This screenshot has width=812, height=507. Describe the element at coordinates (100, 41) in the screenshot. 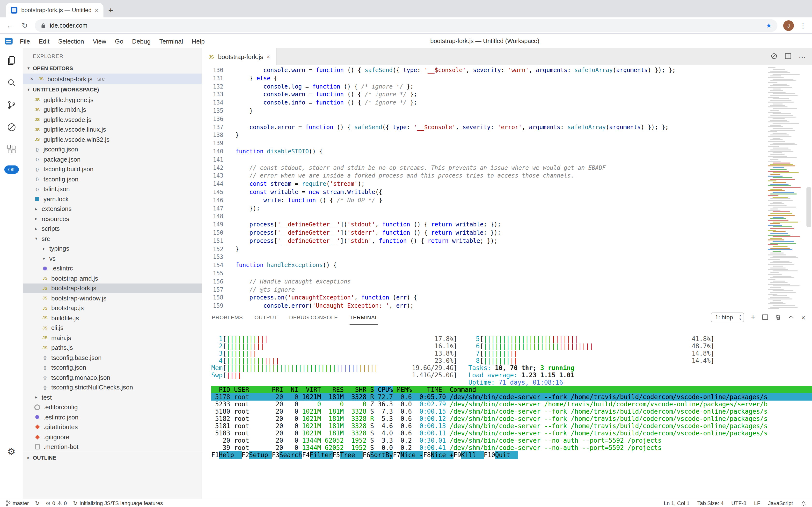

I see `menu-view: View` at that location.